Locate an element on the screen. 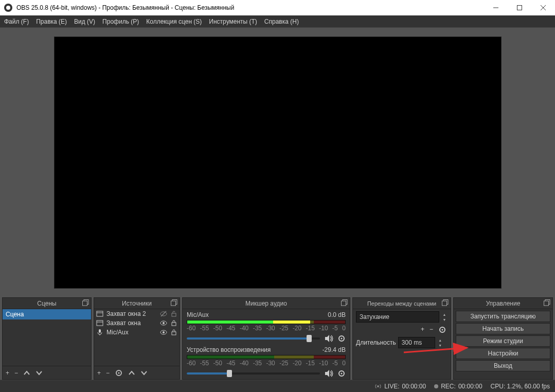  mixer-body: Mic/Aux0.0 dB-60-55-50-45-40-35-30-25-20… is located at coordinates (266, 344).